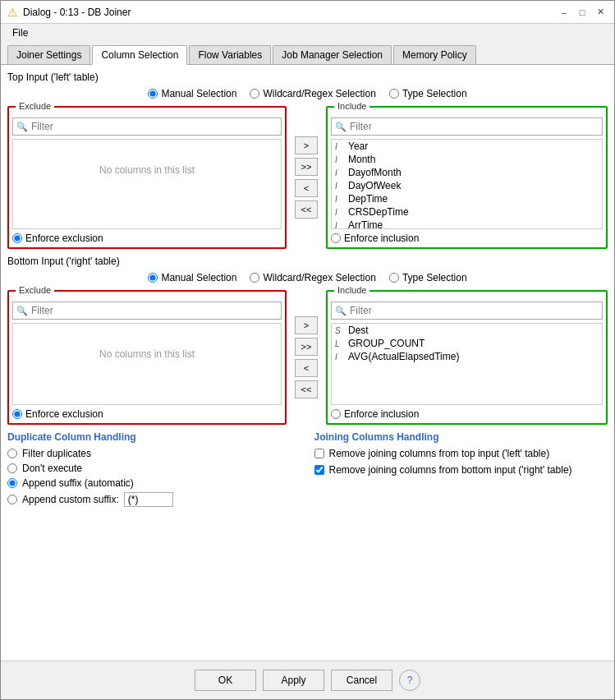 The image size is (615, 700). Describe the element at coordinates (429, 278) in the screenshot. I see `bottom-type-selection-radio: Type Selection` at that location.